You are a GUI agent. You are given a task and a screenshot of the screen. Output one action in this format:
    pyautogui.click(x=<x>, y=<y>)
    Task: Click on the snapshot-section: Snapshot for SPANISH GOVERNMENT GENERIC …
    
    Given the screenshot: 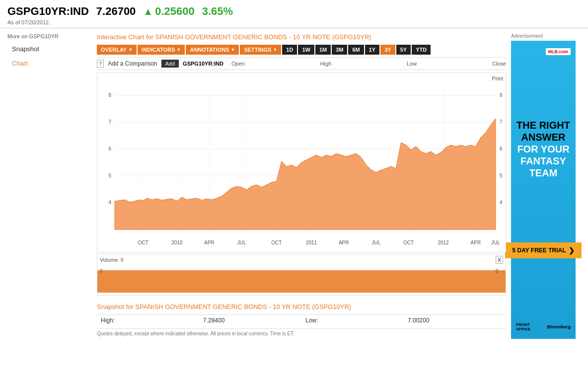 What is the action you would take?
    pyautogui.click(x=301, y=320)
    